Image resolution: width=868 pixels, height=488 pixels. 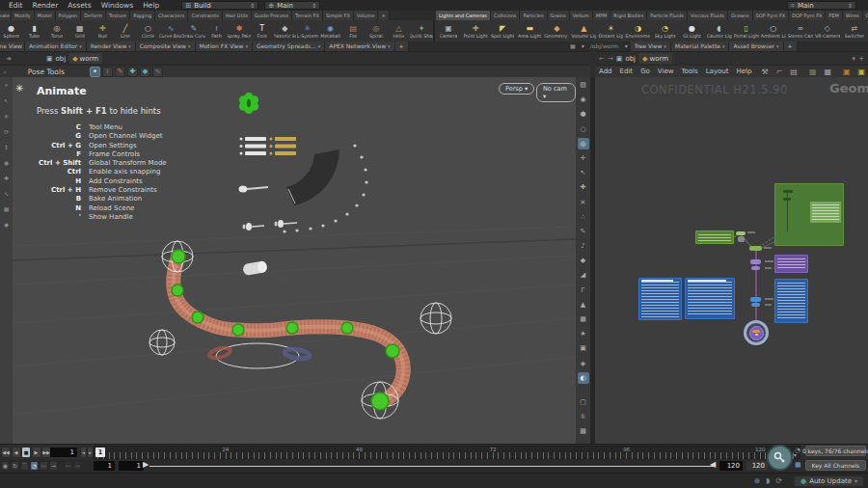 What do you see at coordinates (756, 46) in the screenshot?
I see `pane-tab: Asset Browser▾` at bounding box center [756, 46].